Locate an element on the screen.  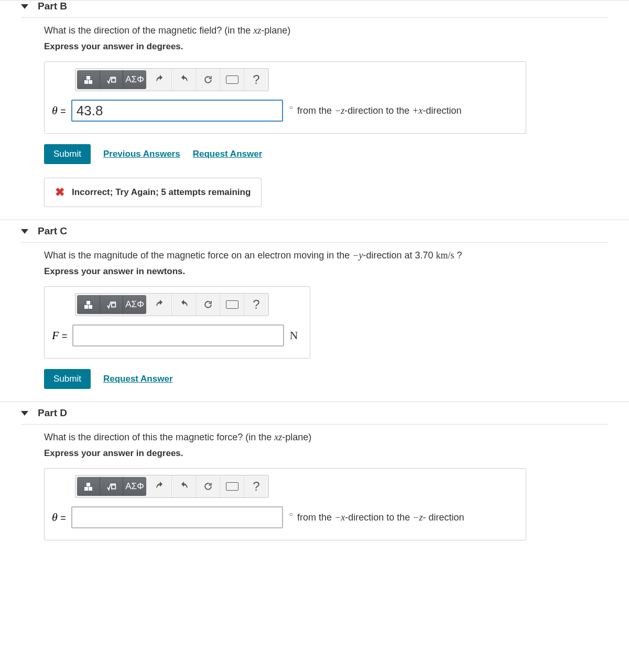
feedback-box: ✖ Incorrect; Try Again; 5 attempts remai… is located at coordinates (153, 192).